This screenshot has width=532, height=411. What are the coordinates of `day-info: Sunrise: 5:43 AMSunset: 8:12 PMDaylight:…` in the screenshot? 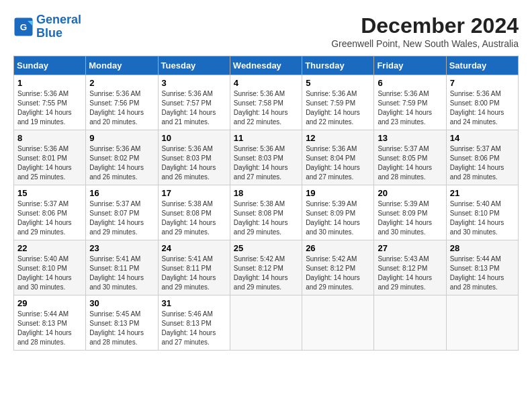 It's located at (410, 273).